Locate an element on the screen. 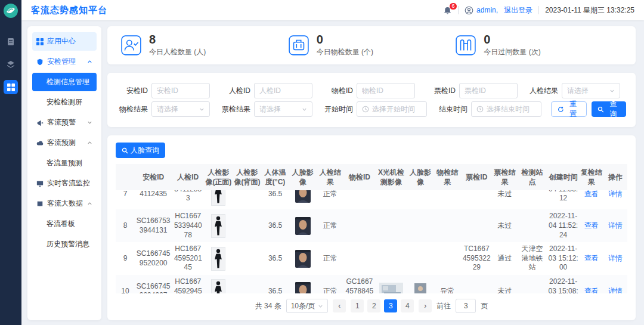 The width and height of the screenshot is (644, 325). book-icon is located at coordinates (40, 204).